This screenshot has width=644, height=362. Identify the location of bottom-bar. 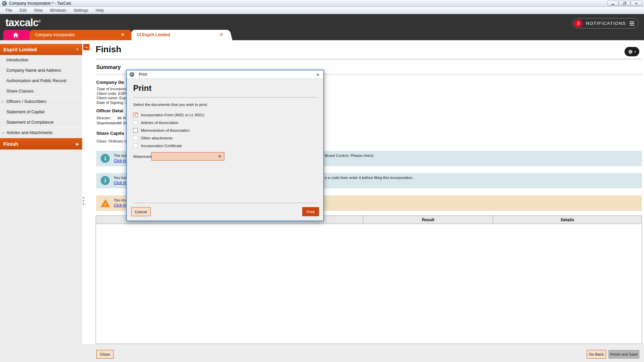
(363, 353).